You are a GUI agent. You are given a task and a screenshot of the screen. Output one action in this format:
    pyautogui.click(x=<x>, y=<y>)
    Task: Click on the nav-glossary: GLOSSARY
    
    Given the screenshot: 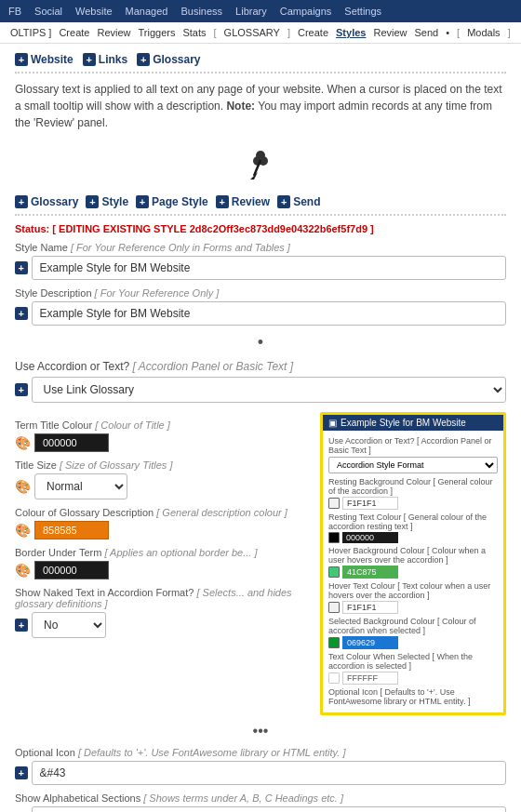 What is the action you would take?
    pyautogui.click(x=252, y=33)
    